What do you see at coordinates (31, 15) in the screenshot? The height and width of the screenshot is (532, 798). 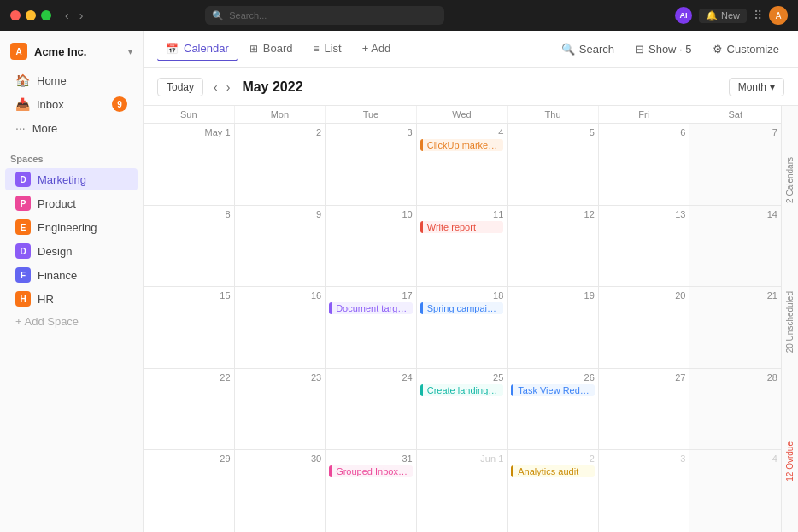 I see `window-controls` at bounding box center [31, 15].